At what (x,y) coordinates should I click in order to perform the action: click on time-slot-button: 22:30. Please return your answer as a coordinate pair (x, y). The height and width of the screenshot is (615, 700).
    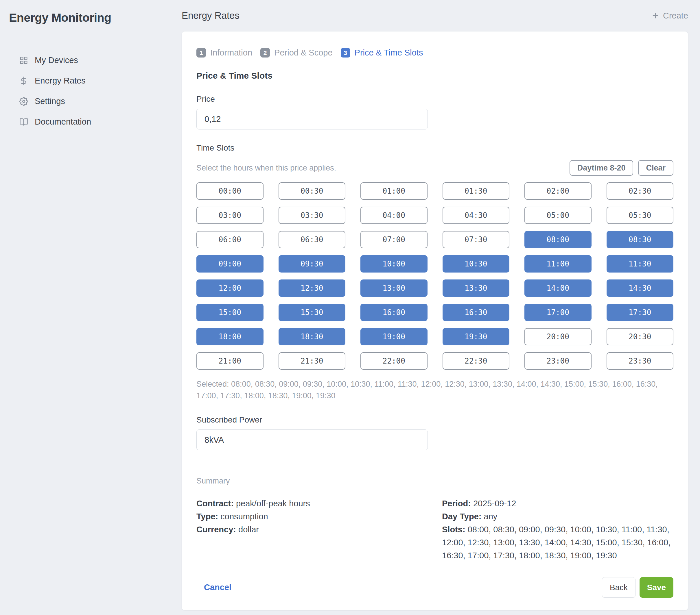
    Looking at the image, I should click on (476, 361).